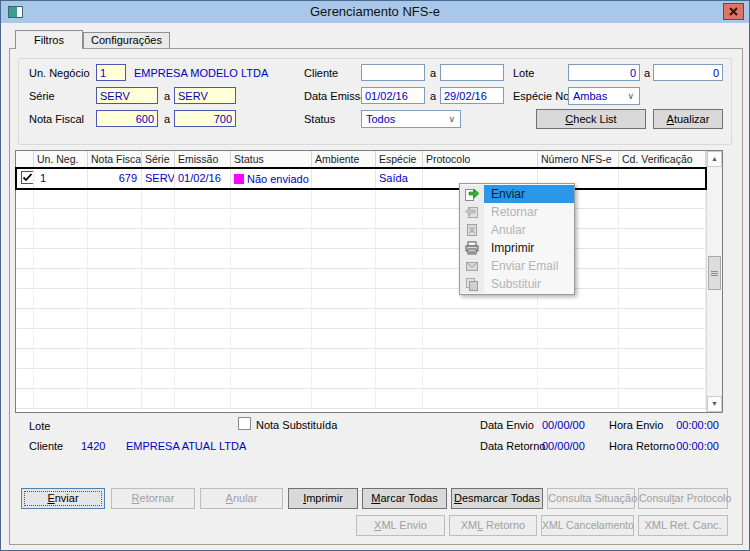  Describe the element at coordinates (714, 404) in the screenshot. I see `scroll-down-icon: ▼` at that location.